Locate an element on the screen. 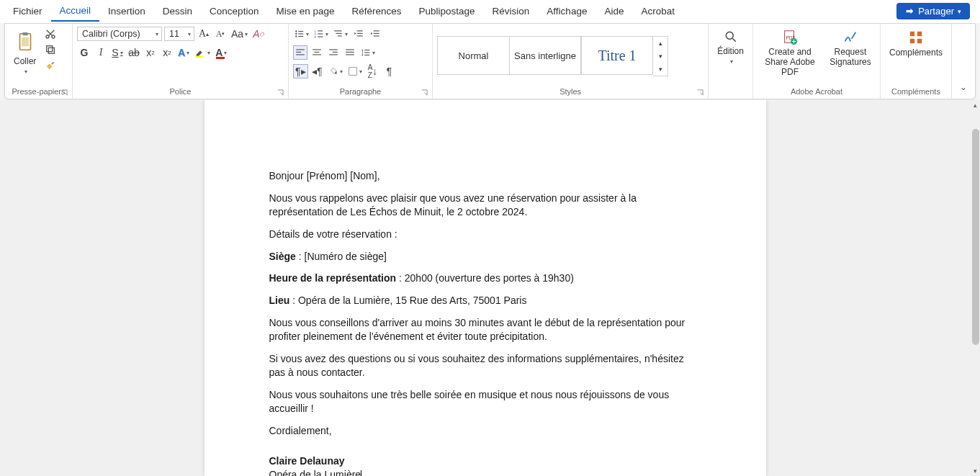  paste-button: Coller ▾ is located at coordinates (24, 52).